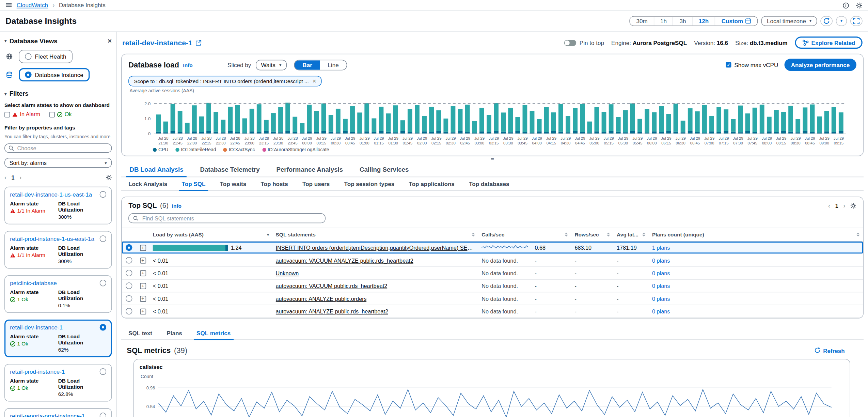  Describe the element at coordinates (492, 273) in the screenshot. I see `sql-table-row: +< 0.01UnknownNo data found.---0 plans` at that location.